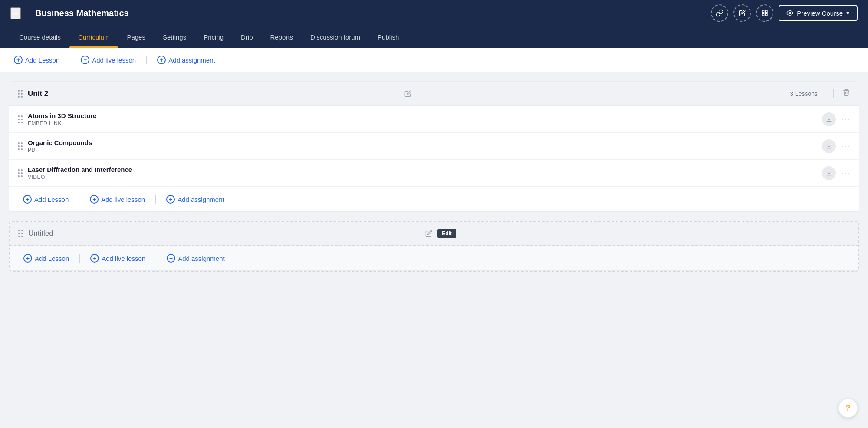  I want to click on top-add-live-lesson-button: + Add live lesson, so click(108, 60).